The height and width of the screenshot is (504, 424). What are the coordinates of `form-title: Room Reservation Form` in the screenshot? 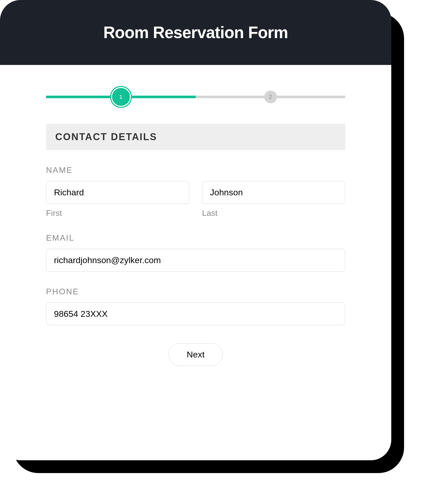 It's located at (196, 32).